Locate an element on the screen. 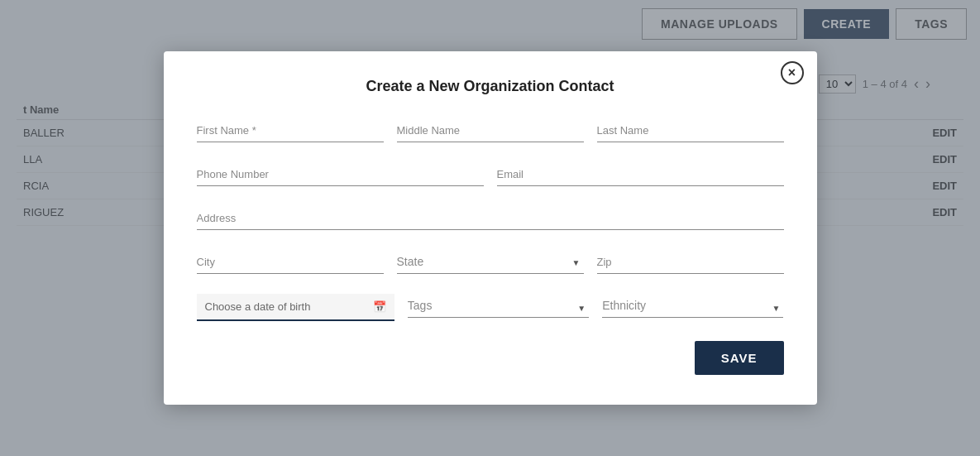  contact-row is located at coordinates (490, 174).